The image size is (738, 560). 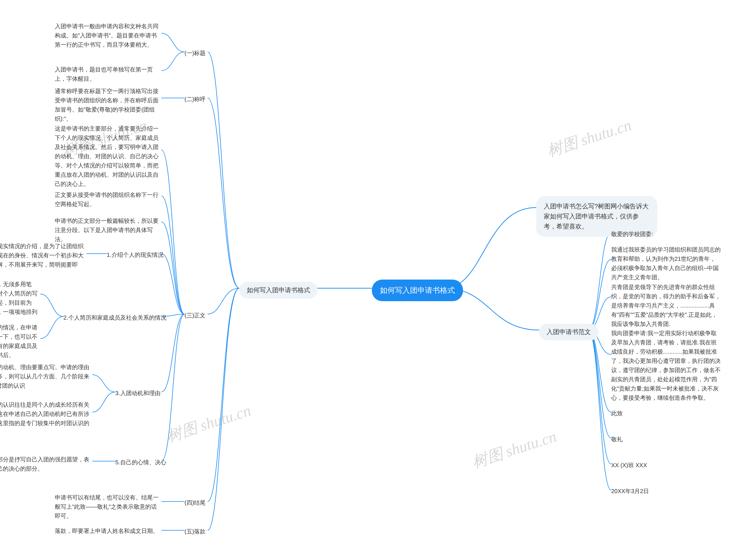 What do you see at coordinates (108, 531) in the screenshot?
I see `s5-leaf-a: 落款，即要署上申请人姓名和成文日期。` at bounding box center [108, 531].